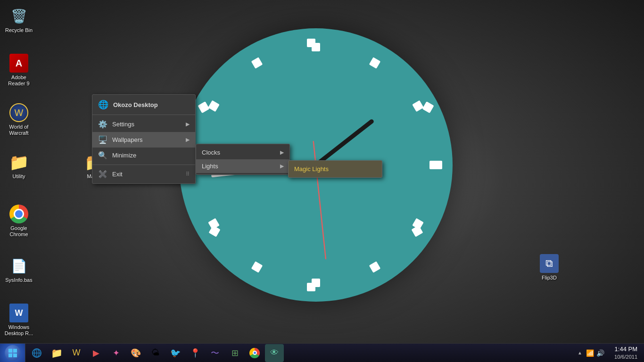 The width and height of the screenshot is (644, 362). What do you see at coordinates (103, 140) in the screenshot?
I see `monitor-icon: 🖥️` at bounding box center [103, 140].